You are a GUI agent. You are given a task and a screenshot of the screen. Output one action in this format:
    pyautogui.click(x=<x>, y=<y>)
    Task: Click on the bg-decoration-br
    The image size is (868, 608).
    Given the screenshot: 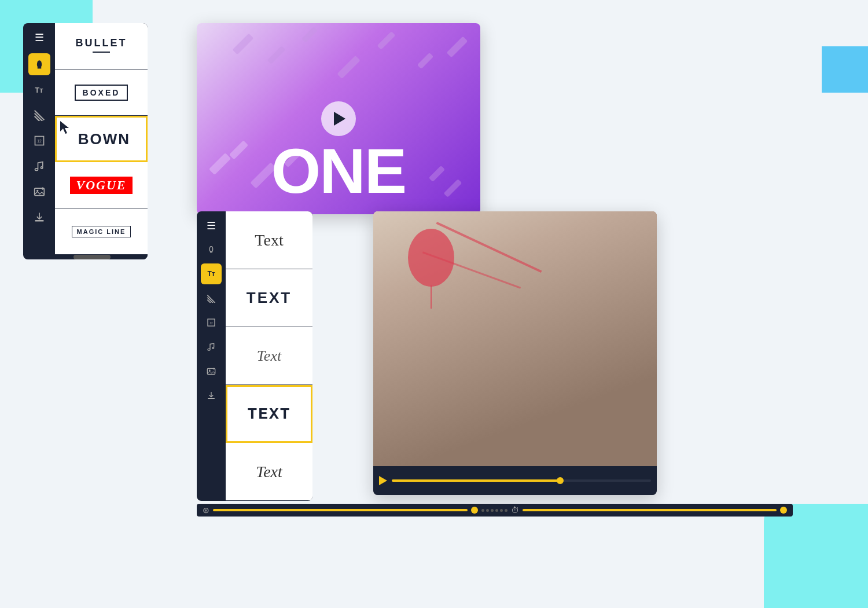 What is the action you would take?
    pyautogui.click(x=816, y=556)
    